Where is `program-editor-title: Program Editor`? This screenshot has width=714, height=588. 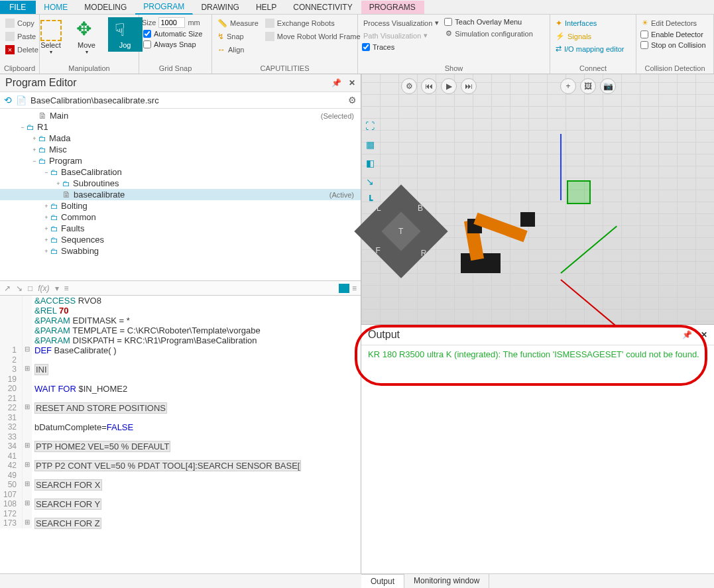
program-editor-title: Program Editor is located at coordinates (41, 83).